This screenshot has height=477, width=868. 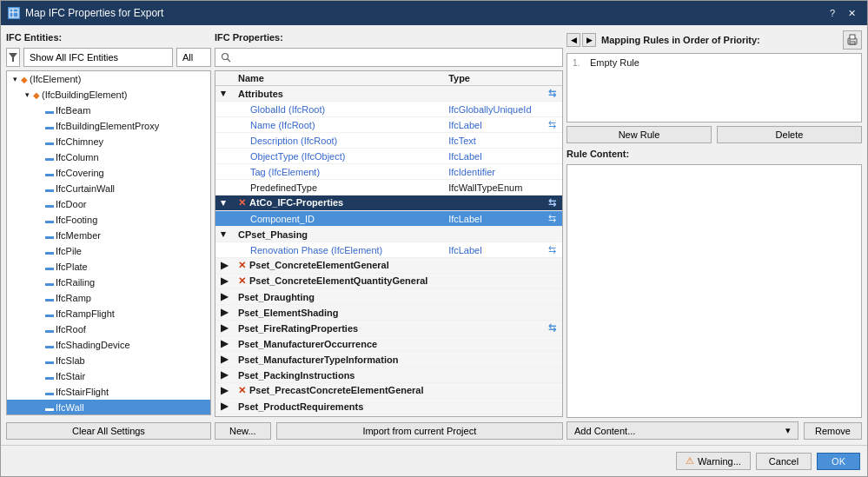 I want to click on ok-button: OK, so click(x=838, y=461).